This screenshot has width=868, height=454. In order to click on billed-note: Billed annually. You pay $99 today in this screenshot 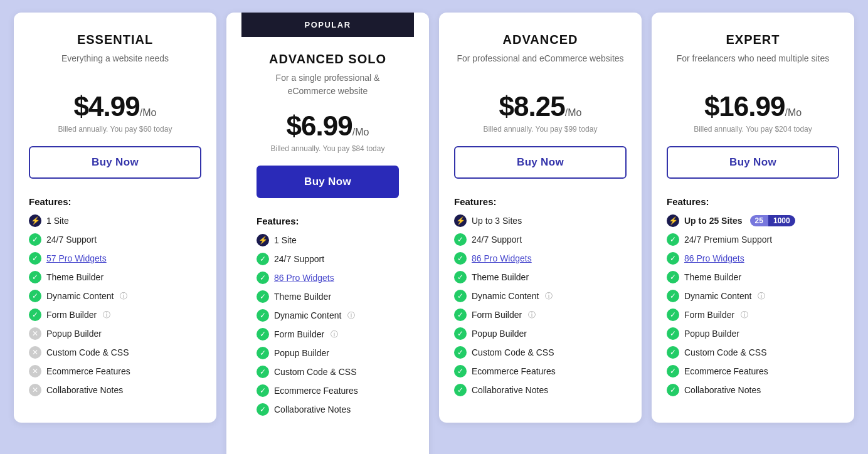, I will do `click(541, 129)`.